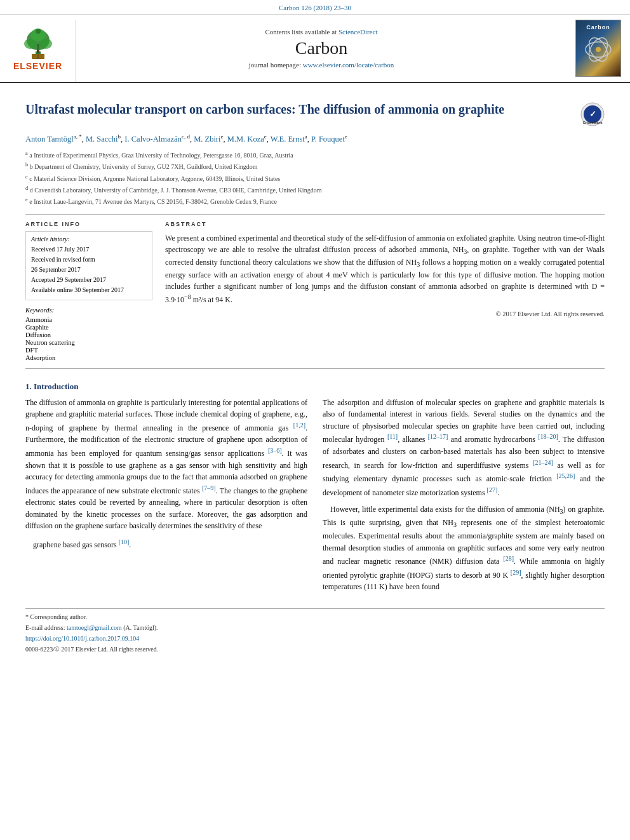  I want to click on intro-para-nh3: However, little experimental data exists…, so click(464, 549).